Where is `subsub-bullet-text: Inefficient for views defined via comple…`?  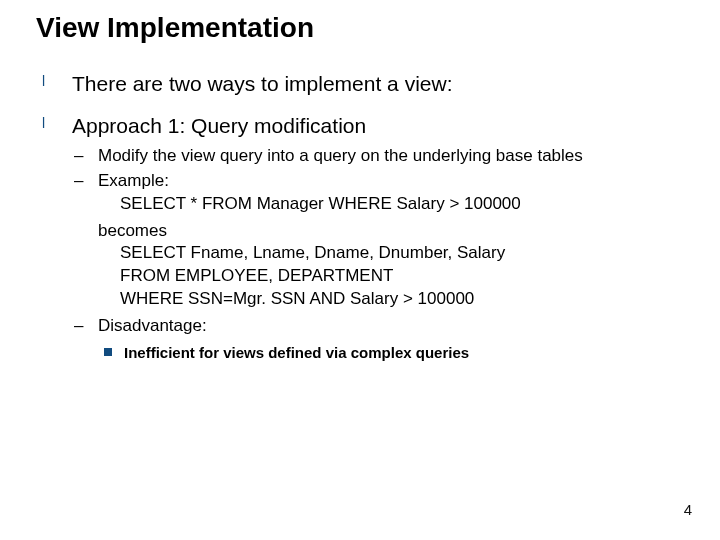
subsub-bullet-text: Inefficient for views defined via comple… is located at coordinates (296, 352).